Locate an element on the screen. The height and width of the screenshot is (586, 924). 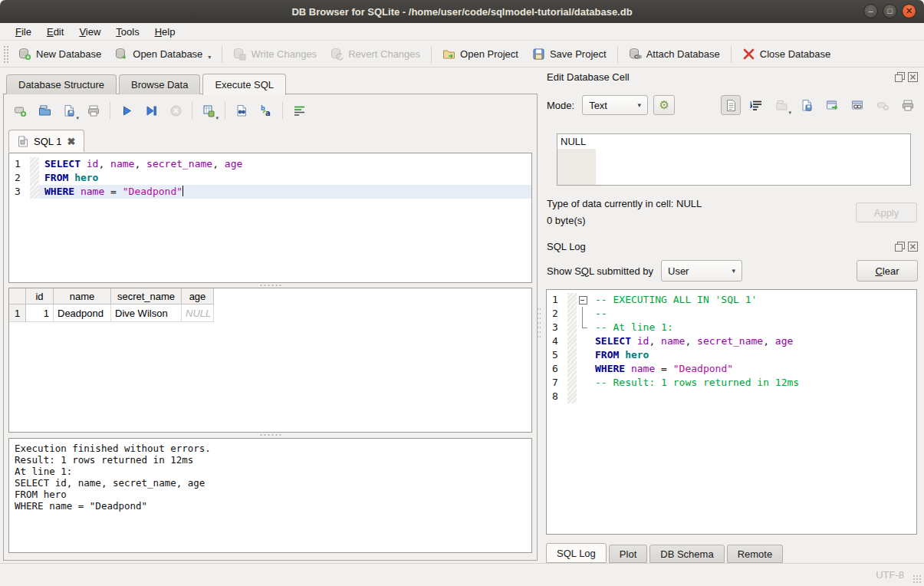
table-cell: NULL is located at coordinates (198, 313).